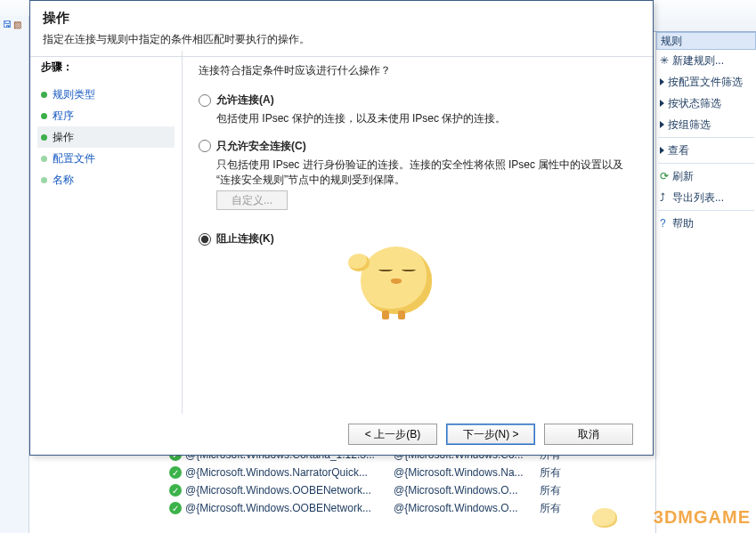 The image size is (756, 533). Describe the element at coordinates (427, 119) in the screenshot. I see `option-allow-desc: 包括使用 IPsec 保护的连接，以及未使用 IPsec 保护的连接。` at that location.